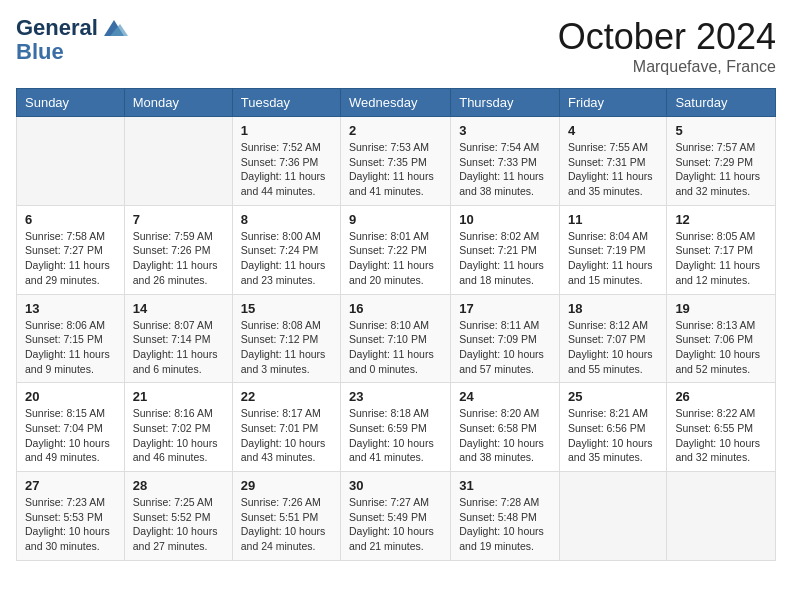  Describe the element at coordinates (610, 184) in the screenshot. I see `cell-line: Daylight: 11 hours and 35 minutes.` at that location.